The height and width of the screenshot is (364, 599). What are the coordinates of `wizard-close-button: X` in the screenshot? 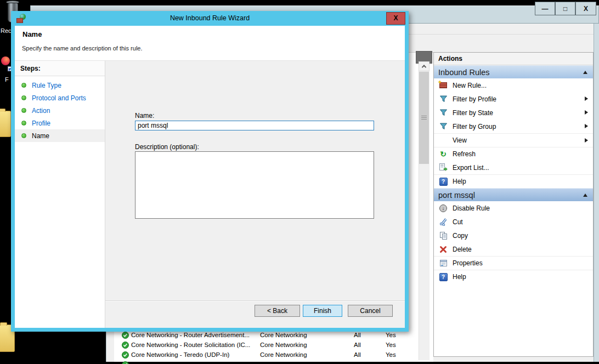 It's located at (396, 19).